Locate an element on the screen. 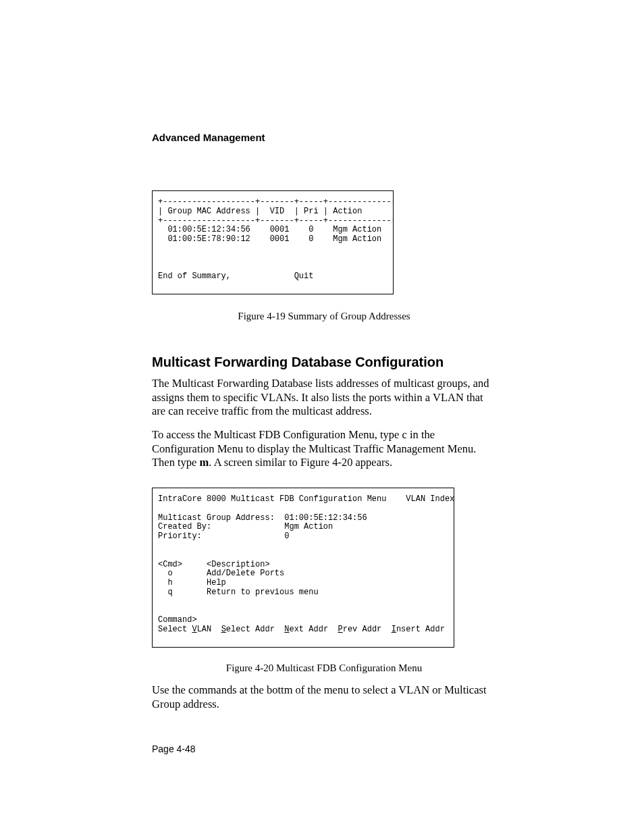 The height and width of the screenshot is (834, 644). hotkey: P is located at coordinates (340, 629).